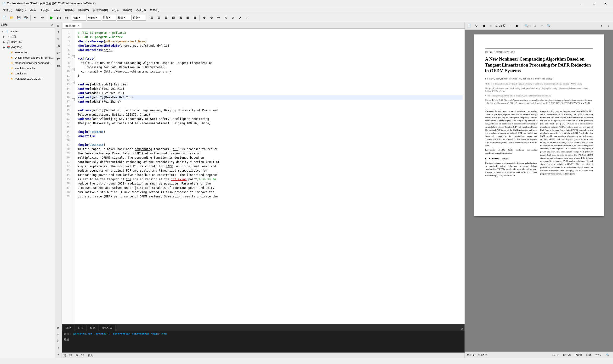 The height and width of the screenshot is (364, 613). Describe the element at coordinates (56, 10) in the screenshot. I see `menu-latex: LaTeX` at that location.